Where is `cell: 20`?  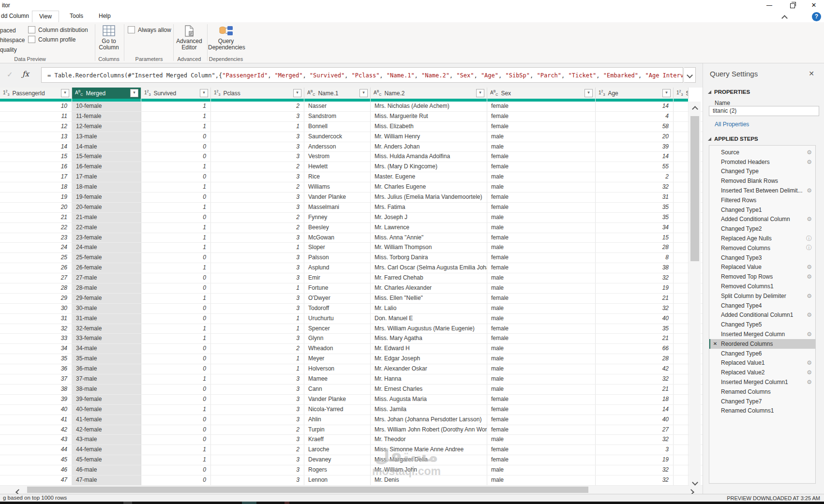
cell: 20 is located at coordinates (635, 137).